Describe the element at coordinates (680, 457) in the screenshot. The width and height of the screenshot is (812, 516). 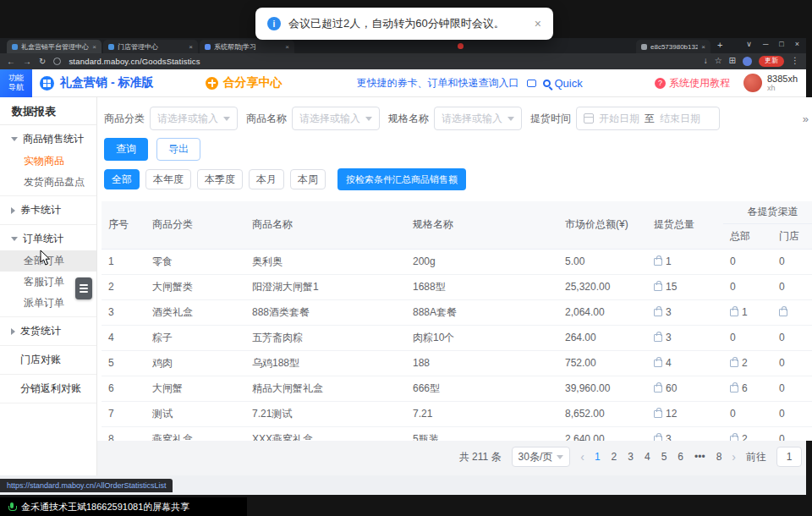
I see `page-number: 6` at that location.